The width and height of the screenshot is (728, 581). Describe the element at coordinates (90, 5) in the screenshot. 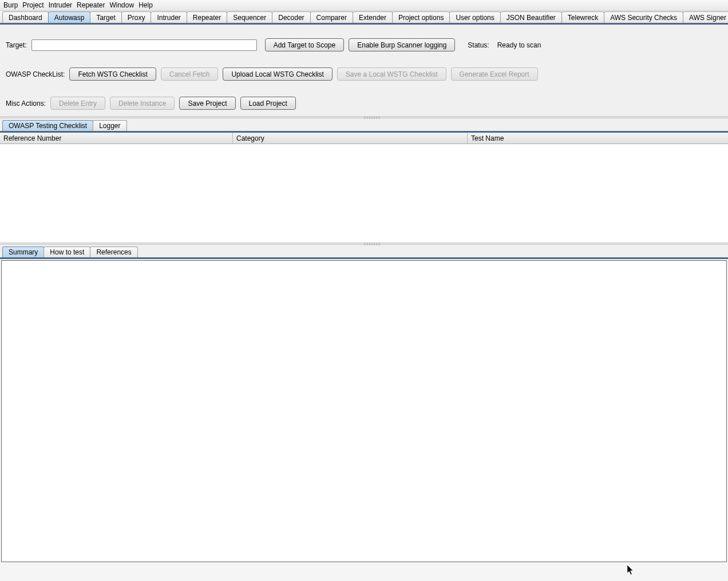

I see `menu-repeater: Repeater` at that location.